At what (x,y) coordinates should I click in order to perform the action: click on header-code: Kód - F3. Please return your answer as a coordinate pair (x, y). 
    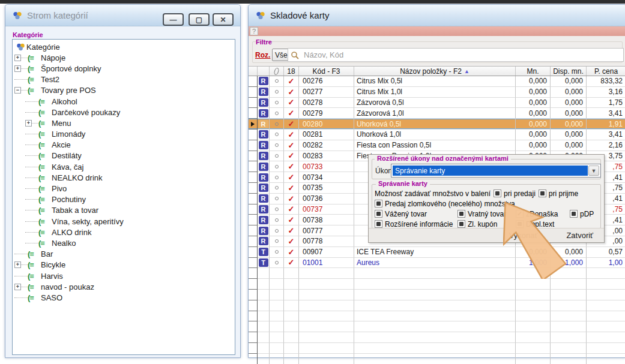
    Looking at the image, I should click on (327, 71).